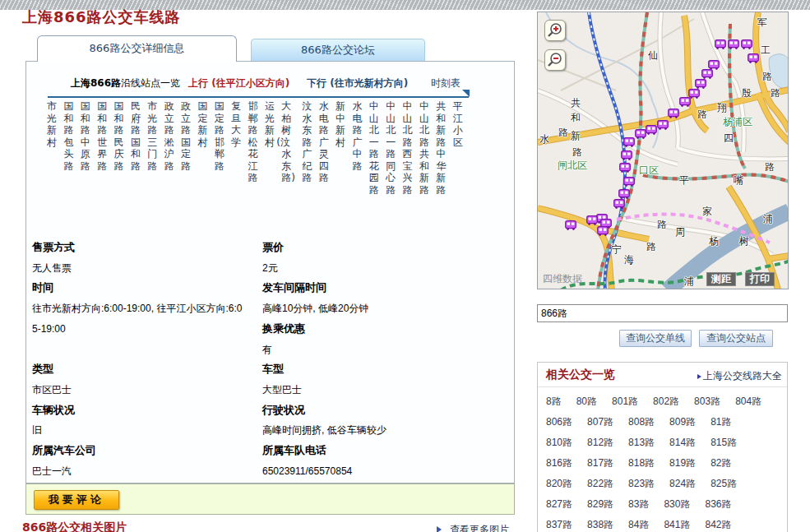 Image resolution: width=810 pixels, height=532 pixels. I want to click on route-link: 81路, so click(720, 423).